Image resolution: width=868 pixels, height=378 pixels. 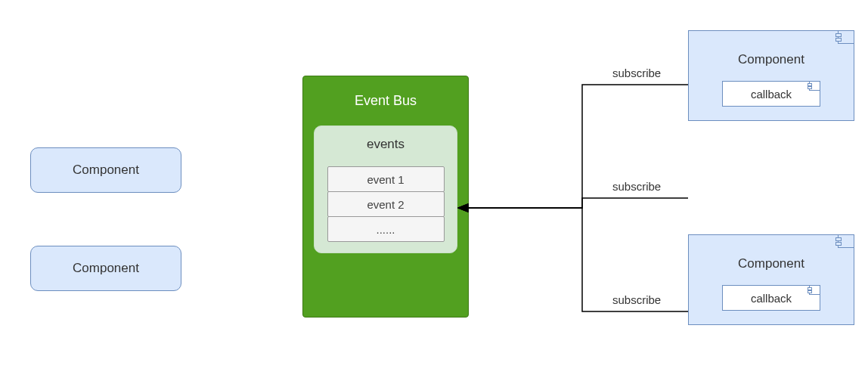 I want to click on event-row-2: event 2, so click(x=386, y=204).